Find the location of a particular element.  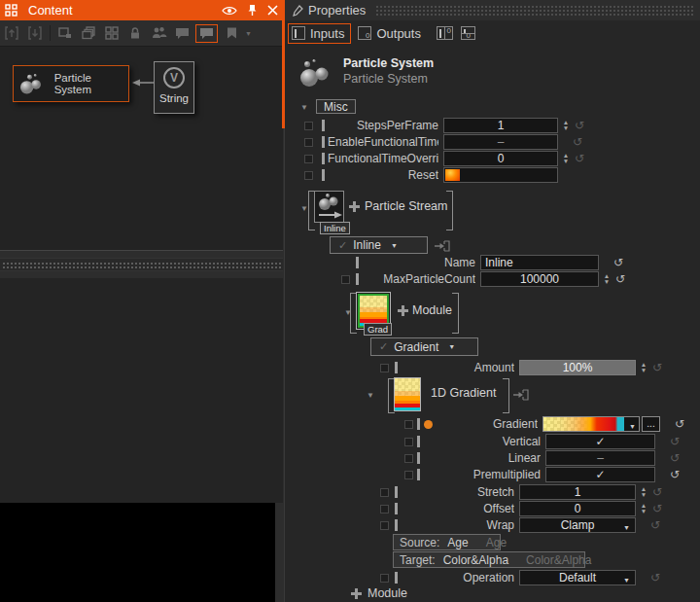

offset-field: 0 is located at coordinates (578, 509).